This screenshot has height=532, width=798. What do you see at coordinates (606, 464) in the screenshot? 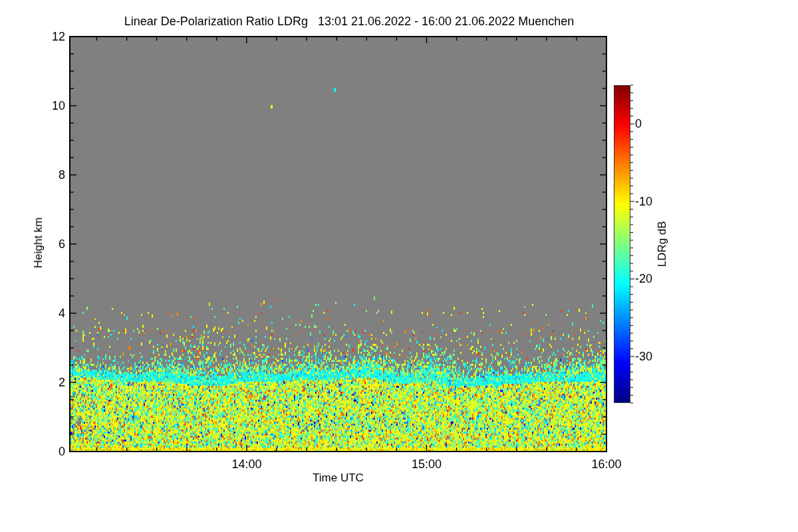
I see `x-tick-label: 16:00` at bounding box center [606, 464].